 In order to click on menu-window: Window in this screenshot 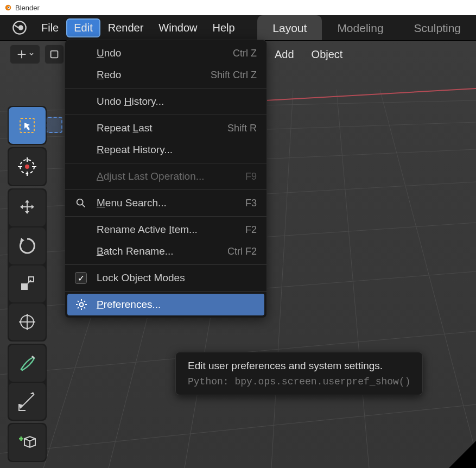, I will do `click(178, 28)`.